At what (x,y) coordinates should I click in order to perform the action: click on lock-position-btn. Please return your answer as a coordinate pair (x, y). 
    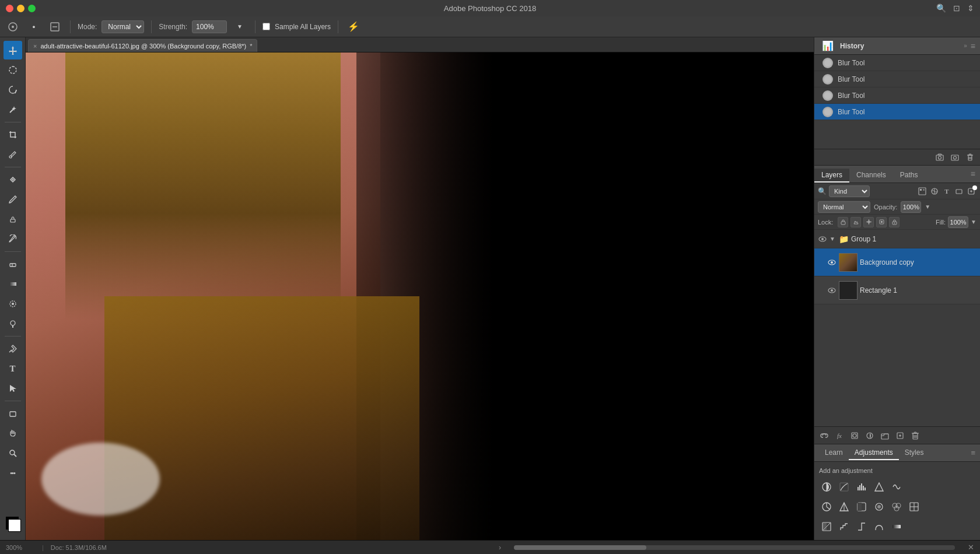
    Looking at the image, I should click on (869, 222).